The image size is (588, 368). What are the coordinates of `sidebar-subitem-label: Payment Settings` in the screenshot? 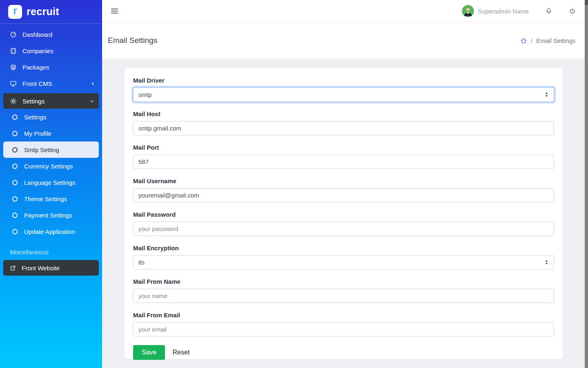 It's located at (48, 215).